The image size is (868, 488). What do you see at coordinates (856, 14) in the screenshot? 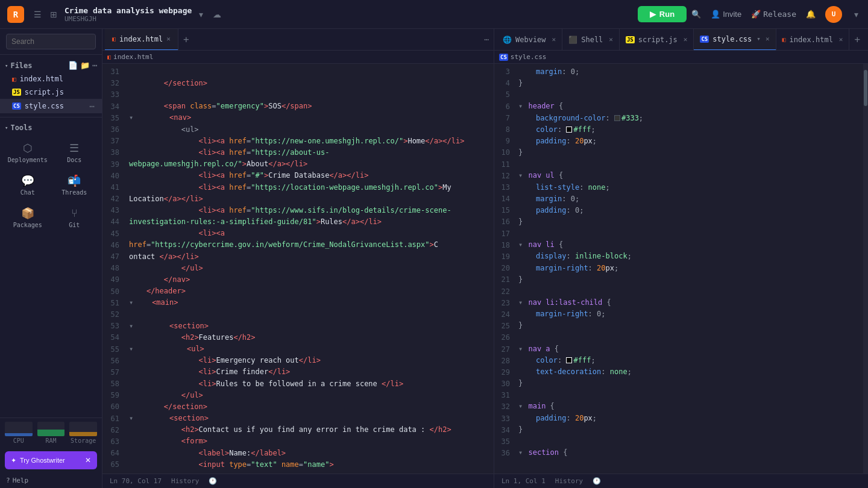
I see `avatar-dropdown: ▾` at bounding box center [856, 14].